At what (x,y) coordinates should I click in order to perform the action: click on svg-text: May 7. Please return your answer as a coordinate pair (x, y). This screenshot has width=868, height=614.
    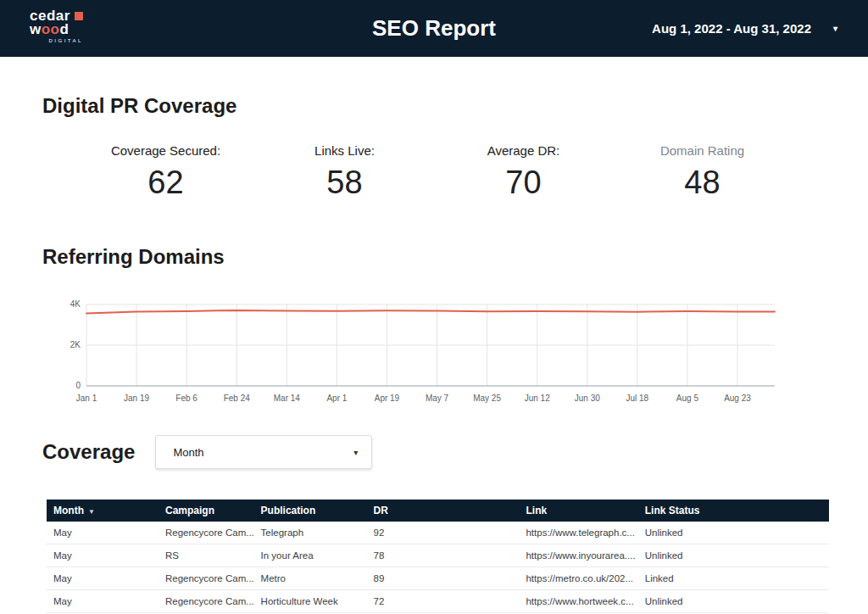
    Looking at the image, I should click on (437, 399).